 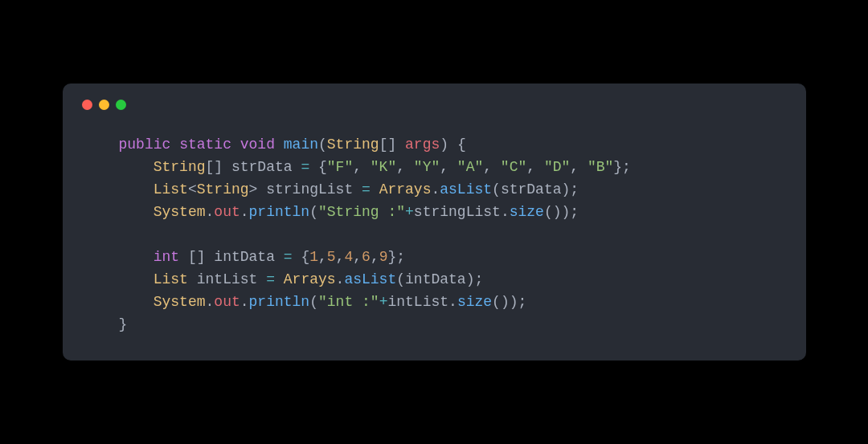 I want to click on number: 1, so click(x=313, y=257).